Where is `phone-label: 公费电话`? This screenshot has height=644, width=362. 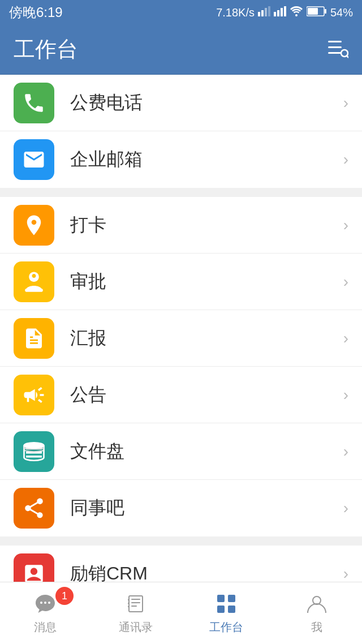 phone-label: 公费电话 is located at coordinates (207, 103).